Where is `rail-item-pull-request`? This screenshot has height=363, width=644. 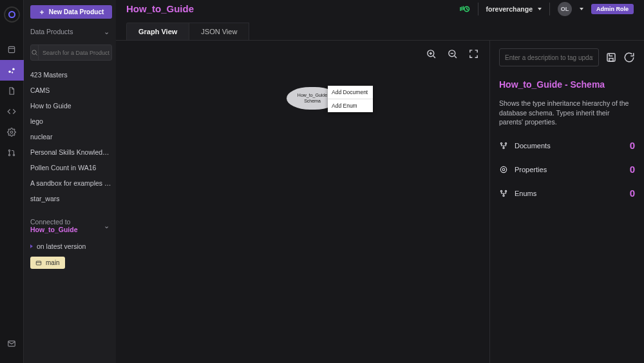
rail-item-pull-request is located at coordinates (12, 153).